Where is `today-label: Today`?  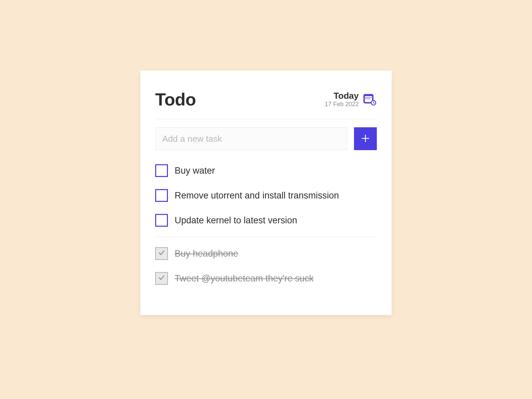
today-label: Today is located at coordinates (342, 96).